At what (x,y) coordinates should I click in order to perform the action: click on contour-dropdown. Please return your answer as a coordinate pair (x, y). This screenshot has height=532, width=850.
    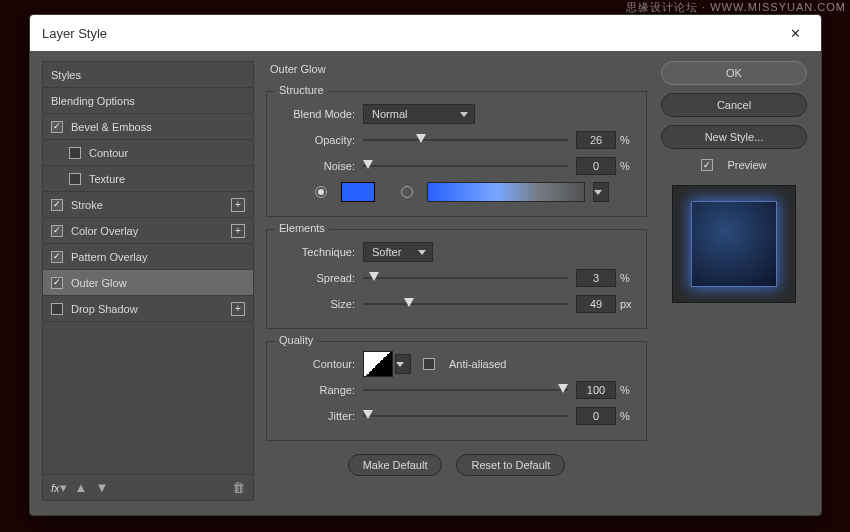
    Looking at the image, I should click on (403, 364).